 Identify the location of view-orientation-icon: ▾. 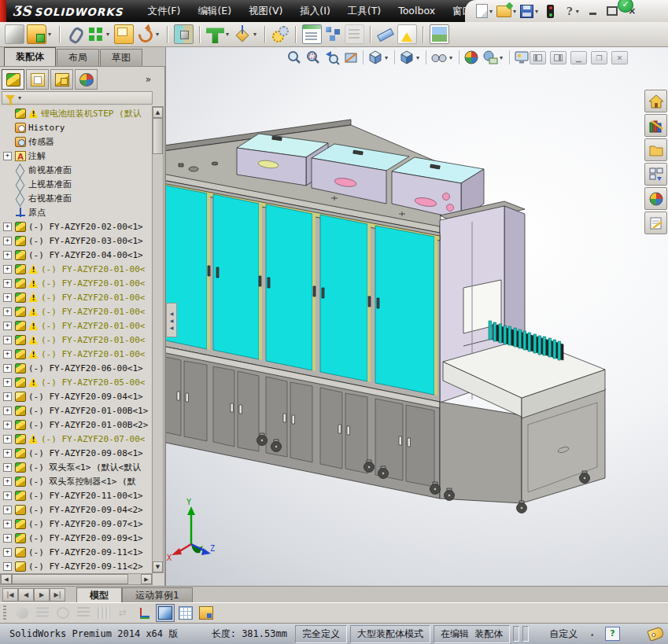
(379, 57).